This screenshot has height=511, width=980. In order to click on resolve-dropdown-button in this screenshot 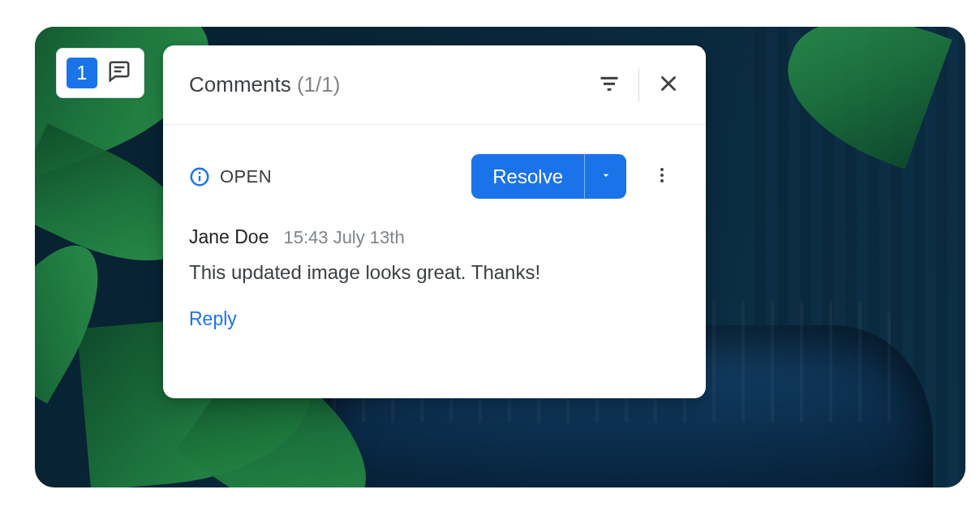, I will do `click(605, 177)`.